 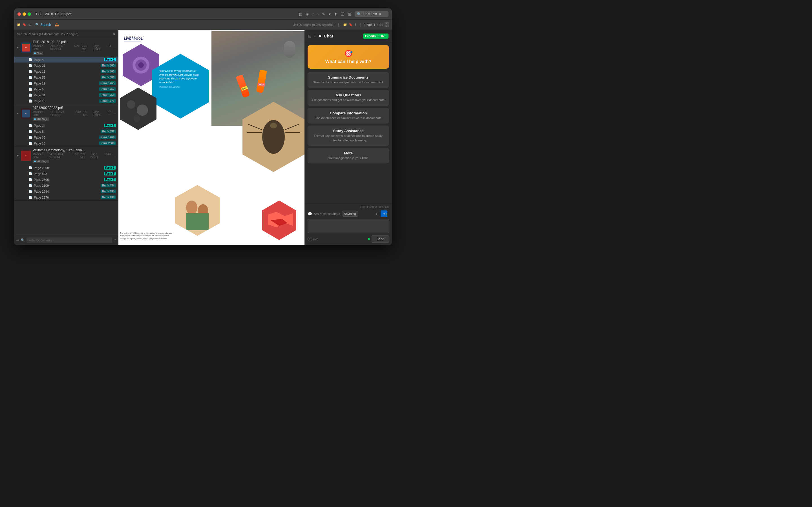 I want to click on doc-modified-3: 14.03.2024, 05:56:14, so click(x=60, y=156).